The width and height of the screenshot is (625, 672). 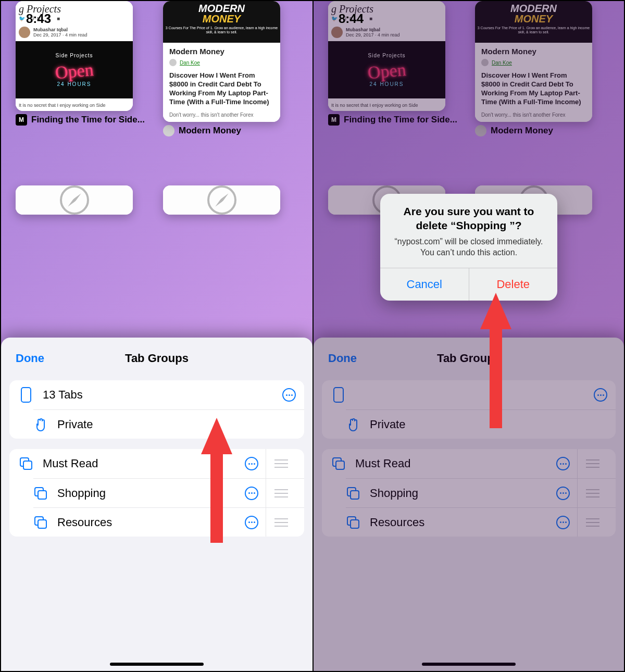 I want to click on thumb-hero-main: Open, so click(x=386, y=71).